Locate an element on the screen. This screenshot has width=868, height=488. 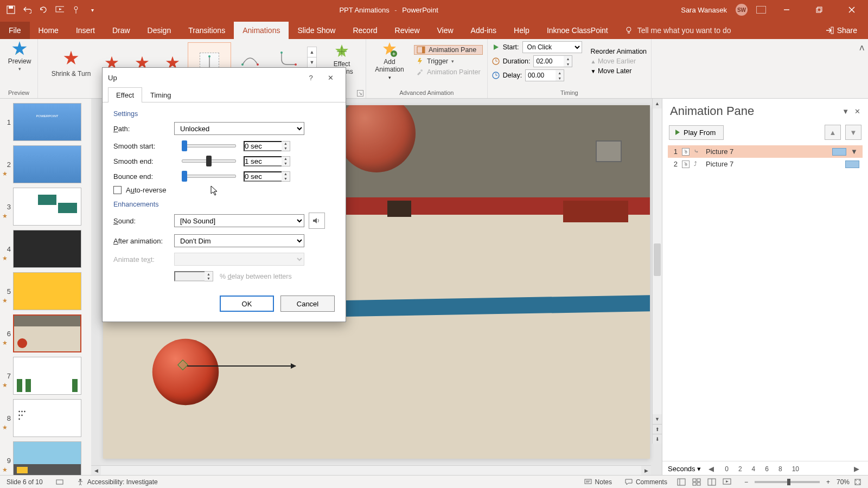
undo-icon is located at coordinates (27, 10).